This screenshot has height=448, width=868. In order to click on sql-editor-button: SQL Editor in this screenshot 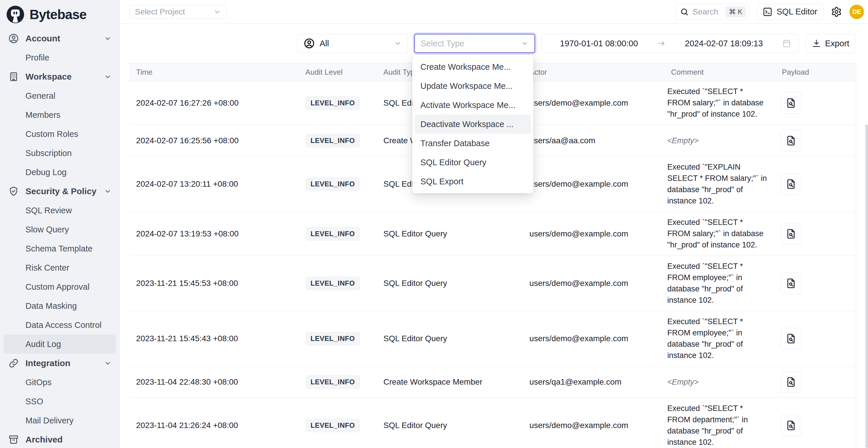, I will do `click(790, 12)`.